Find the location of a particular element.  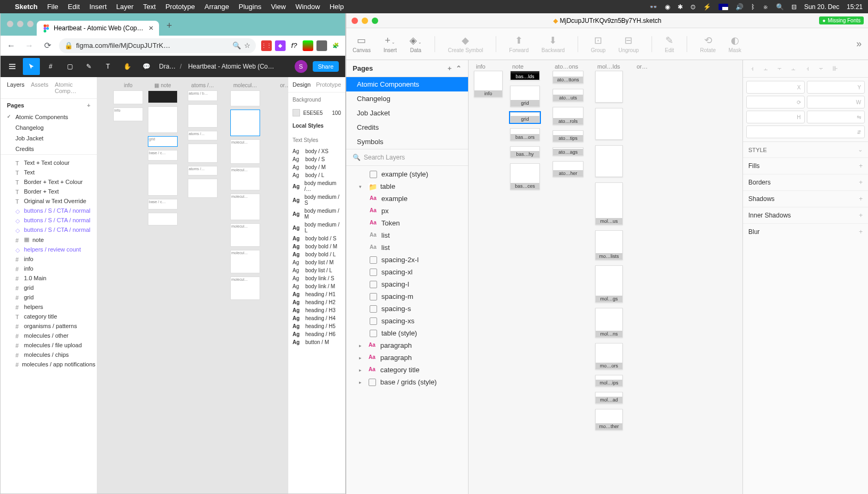

design-tab: Design is located at coordinates (302, 85).